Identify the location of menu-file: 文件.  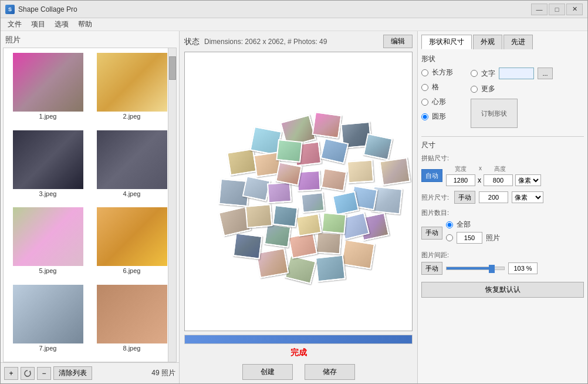
(15, 25).